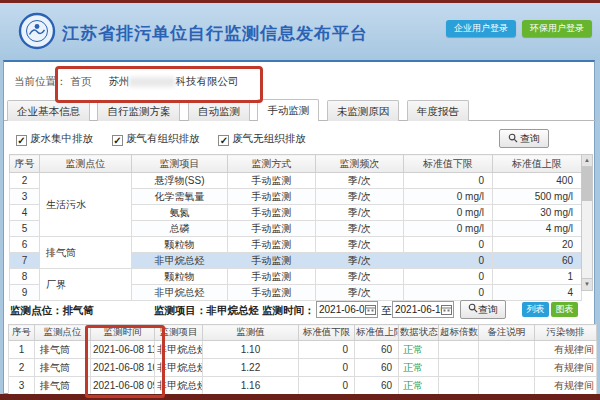 Image resolution: width=600 pixels, height=400 pixels. Describe the element at coordinates (86, 285) in the screenshot. I see `cell-point: 厂界` at that location.